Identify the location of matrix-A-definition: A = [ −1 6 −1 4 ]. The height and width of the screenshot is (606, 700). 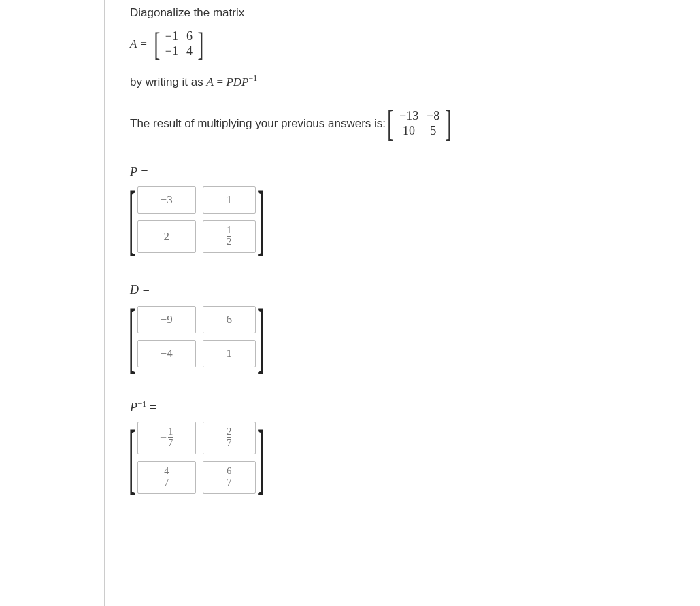
(407, 44).